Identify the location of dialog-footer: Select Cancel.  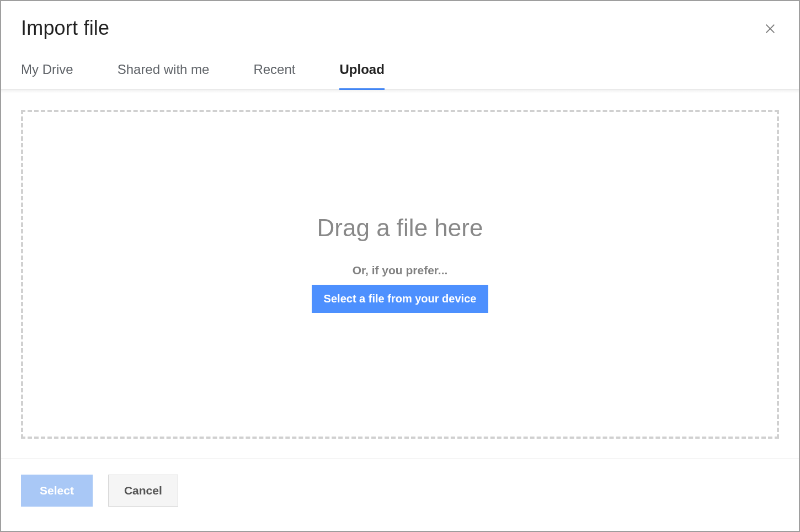
(400, 494).